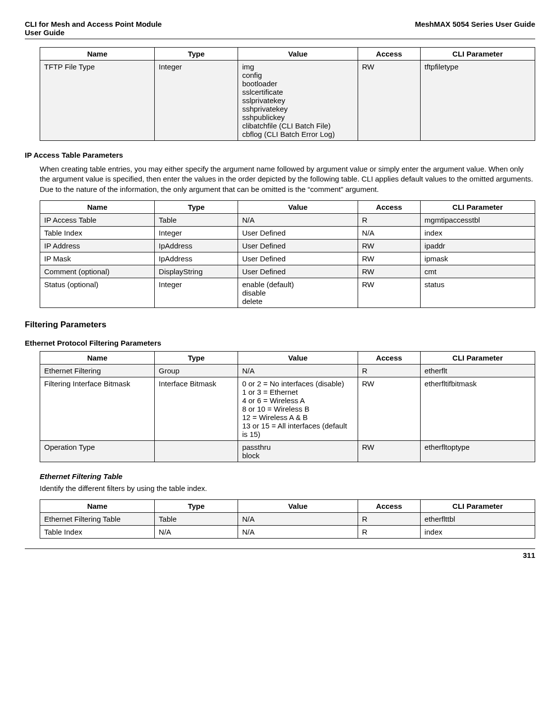 The height and width of the screenshot is (728, 560). I want to click on cell-cli: cmt, so click(477, 271).